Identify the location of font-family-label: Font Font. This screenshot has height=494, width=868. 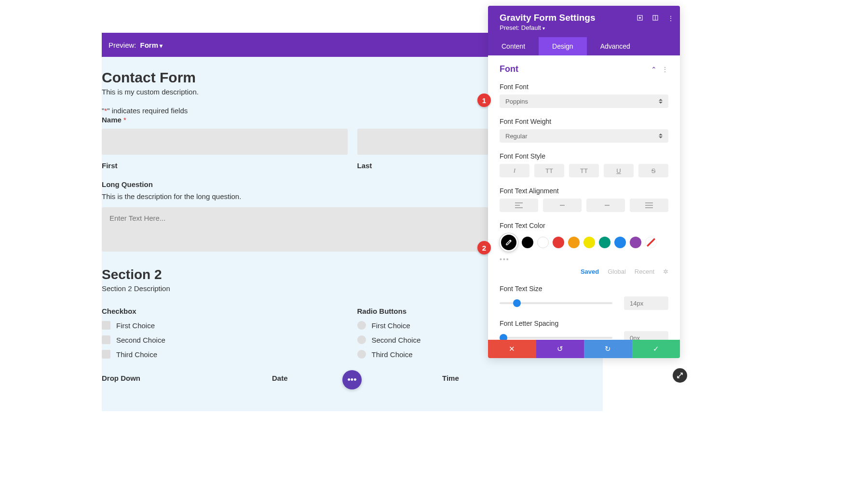
(584, 87).